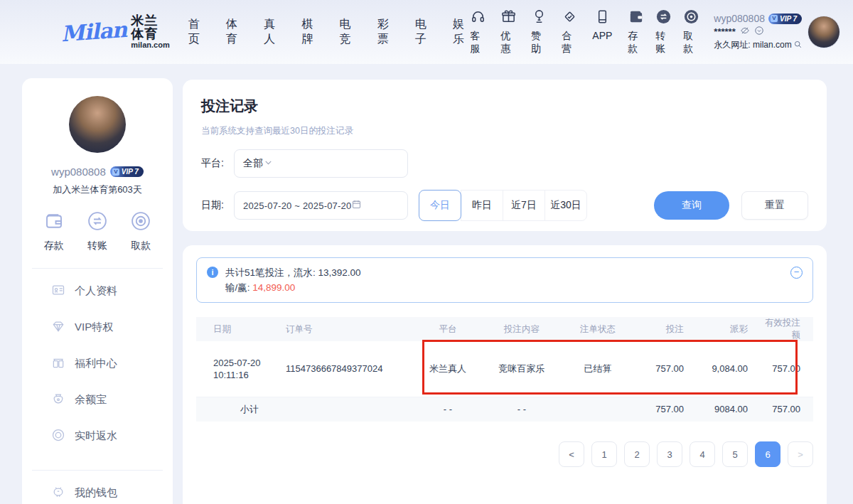 This screenshot has width=853, height=504. I want to click on sidebar-item-yuebao: 余额宝, so click(97, 400).